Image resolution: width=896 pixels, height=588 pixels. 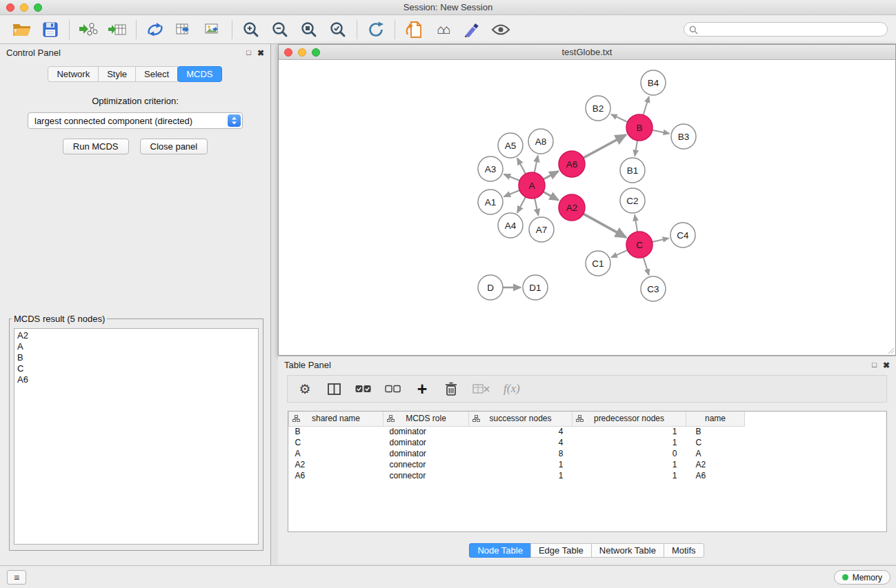 What do you see at coordinates (653, 83) in the screenshot?
I see `network-node-B4: B4` at bounding box center [653, 83].